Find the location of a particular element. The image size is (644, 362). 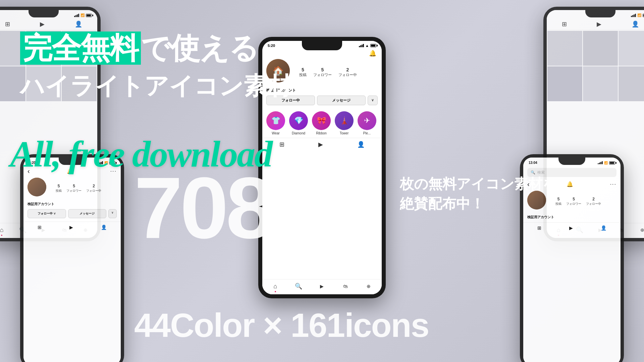

avatar-center: 🏠 is located at coordinates (278, 71).